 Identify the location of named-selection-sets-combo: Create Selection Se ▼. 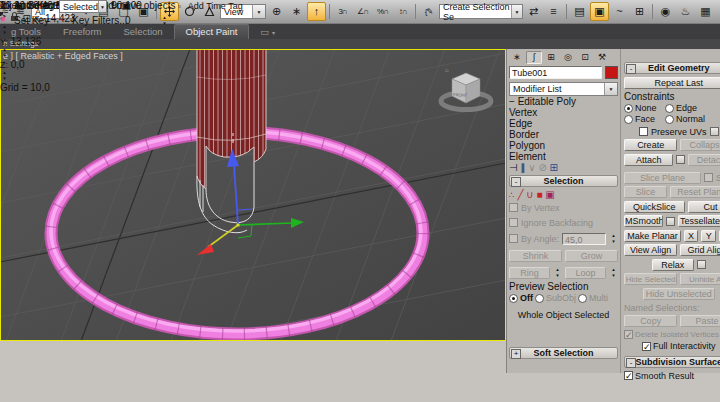
(481, 12).